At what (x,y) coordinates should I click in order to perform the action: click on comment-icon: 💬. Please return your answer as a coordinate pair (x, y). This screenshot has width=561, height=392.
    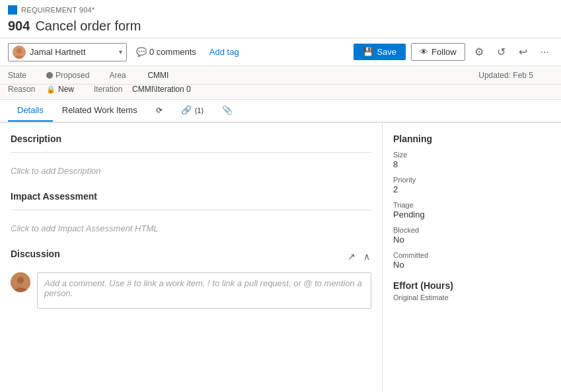
    Looking at the image, I should click on (141, 52).